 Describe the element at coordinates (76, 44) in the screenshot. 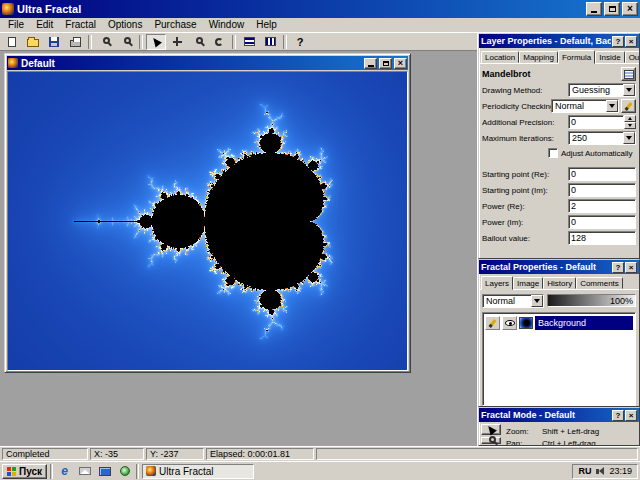

I see `printer-icon` at that location.